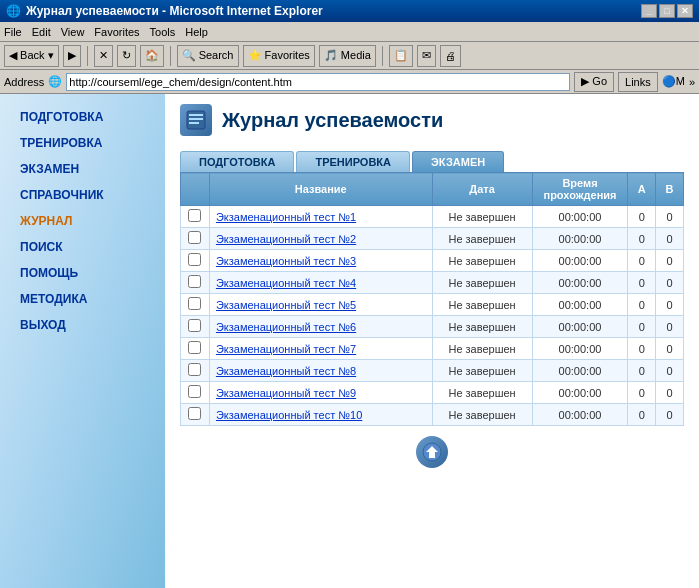  What do you see at coordinates (286, 217) in the screenshot?
I see `row-link-1: Экзаменационный тест №1` at bounding box center [286, 217].